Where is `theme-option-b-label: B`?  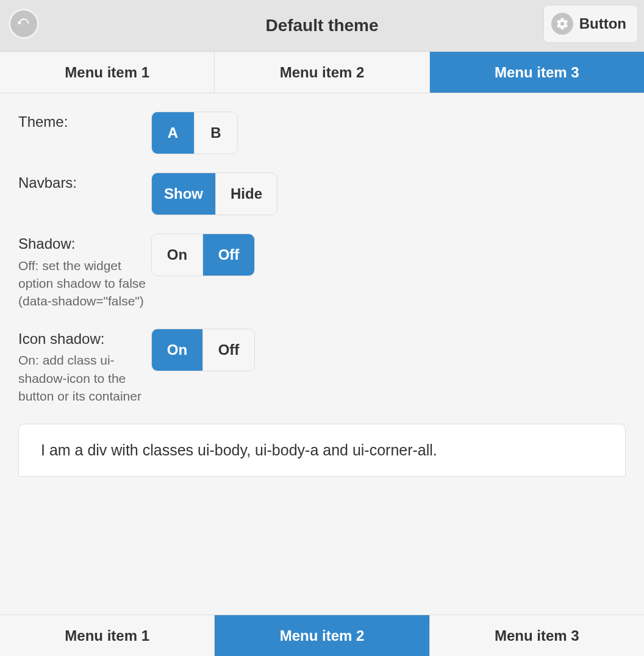
theme-option-b-label: B is located at coordinates (216, 133).